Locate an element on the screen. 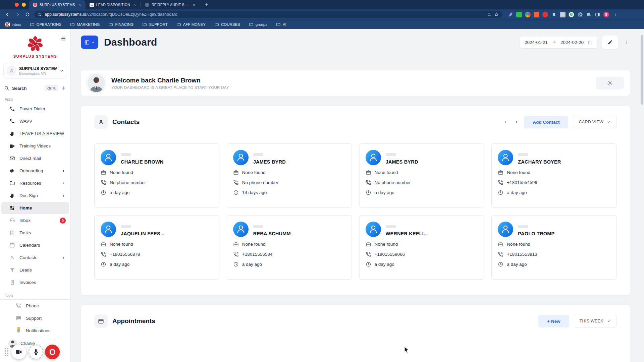  sidebar-collapse-icon is located at coordinates (63, 39).